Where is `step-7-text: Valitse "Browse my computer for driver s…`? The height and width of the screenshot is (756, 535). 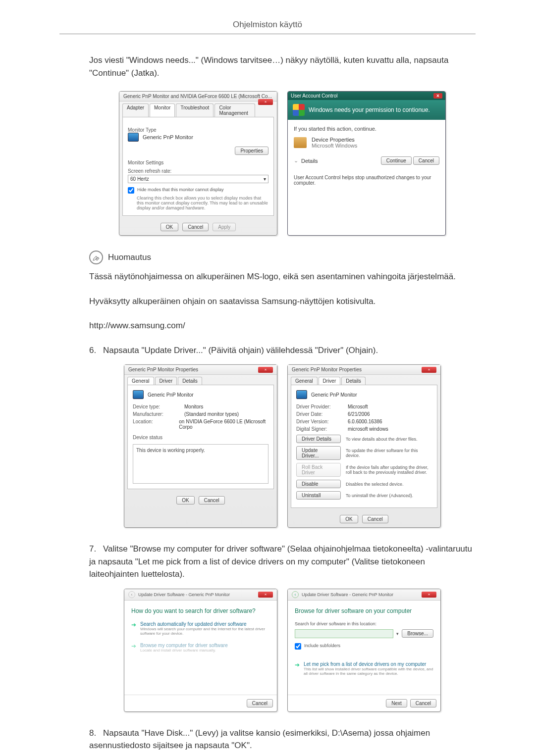
step-7-text: Valitse "Browse my computer for driver s… is located at coordinates (280, 561).